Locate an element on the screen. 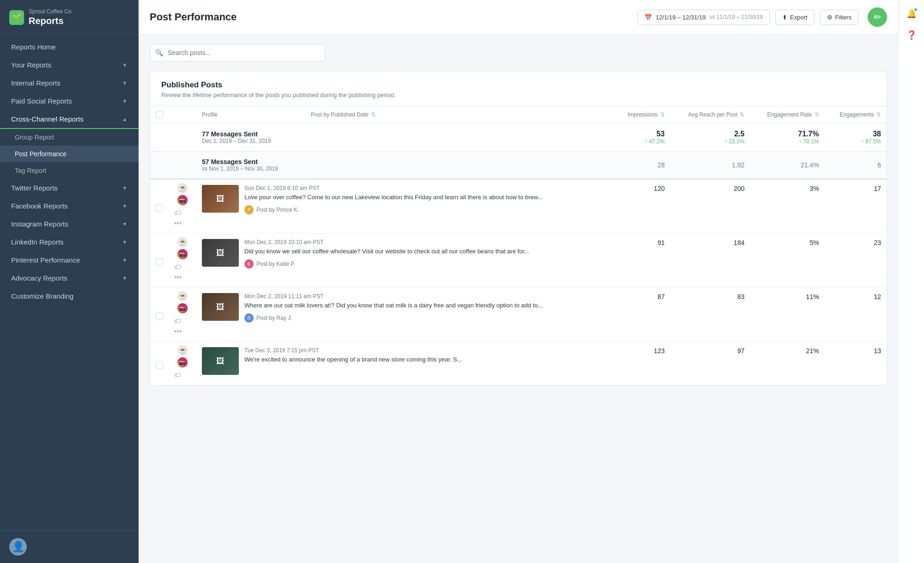 The width and height of the screenshot is (924, 563). sidebar-item-tag-report: Tag Report is located at coordinates (69, 171).